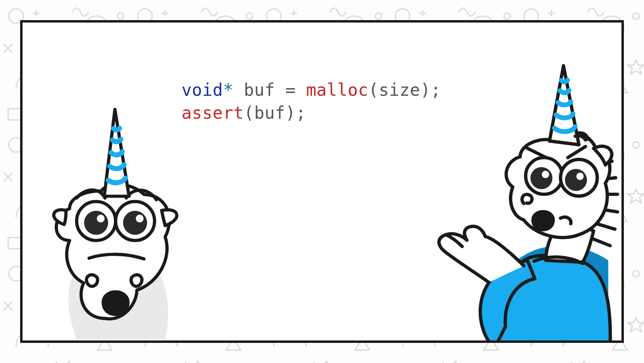 The height and width of the screenshot is (363, 644). I want to click on code-identifier-buf: buf, so click(259, 90).